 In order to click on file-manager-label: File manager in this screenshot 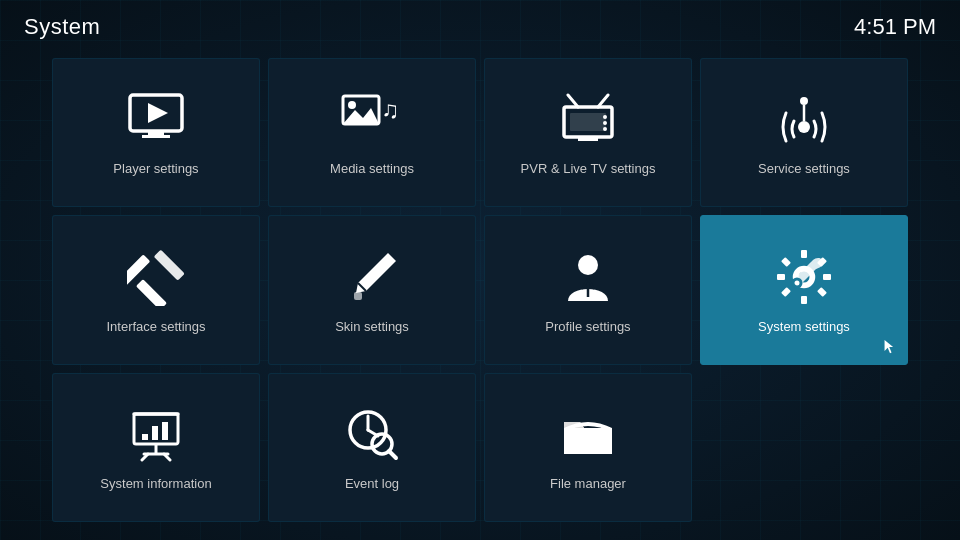, I will do `click(588, 484)`.